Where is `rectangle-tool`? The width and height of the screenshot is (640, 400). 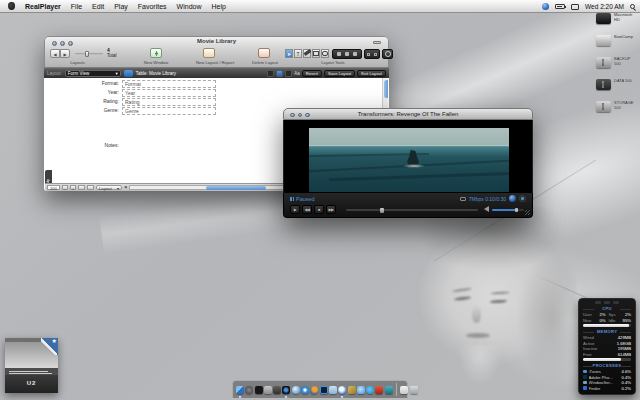
rectangle-tool is located at coordinates (316, 54).